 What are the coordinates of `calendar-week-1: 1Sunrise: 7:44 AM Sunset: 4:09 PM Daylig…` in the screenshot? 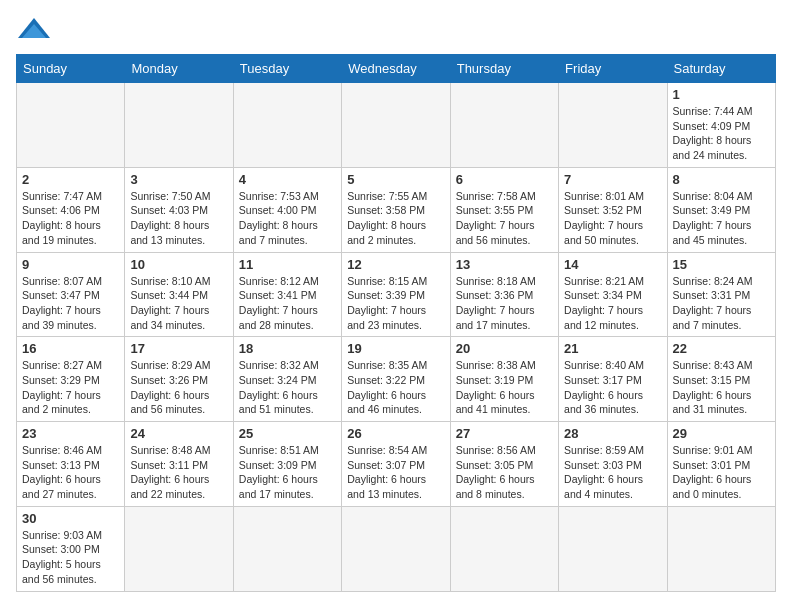 It's located at (396, 126).